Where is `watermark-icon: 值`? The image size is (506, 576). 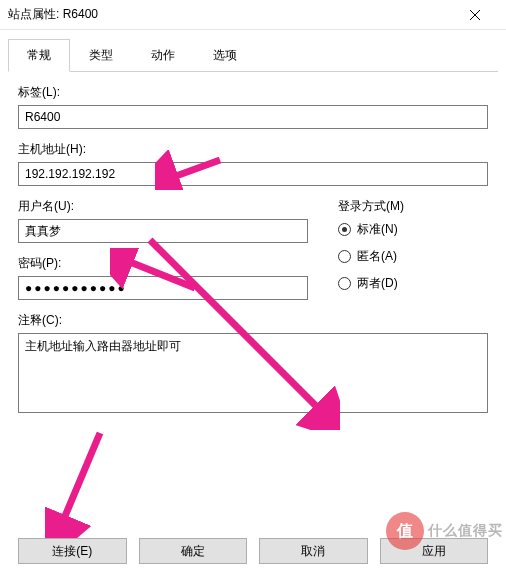
watermark-icon: 值 is located at coordinates (405, 531).